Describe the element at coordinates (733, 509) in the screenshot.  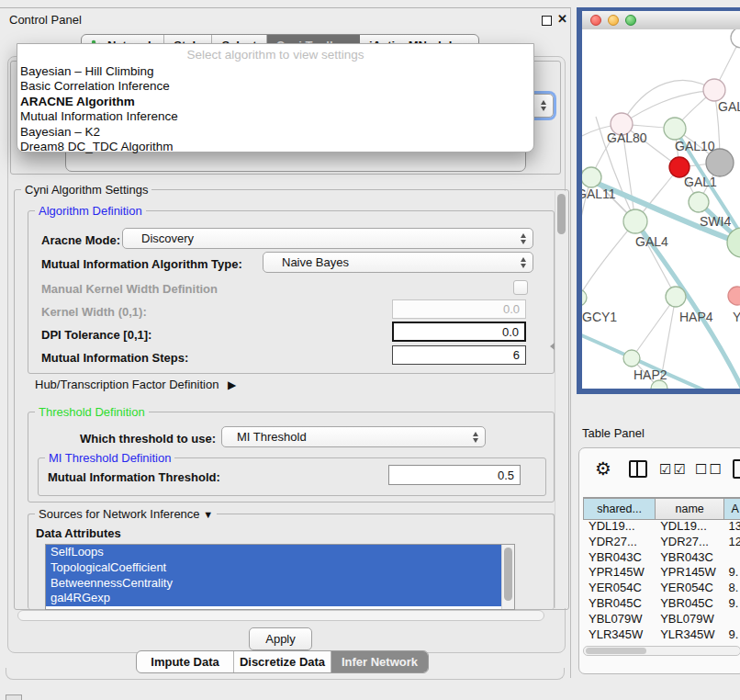
I see `column-header-partial: A` at that location.